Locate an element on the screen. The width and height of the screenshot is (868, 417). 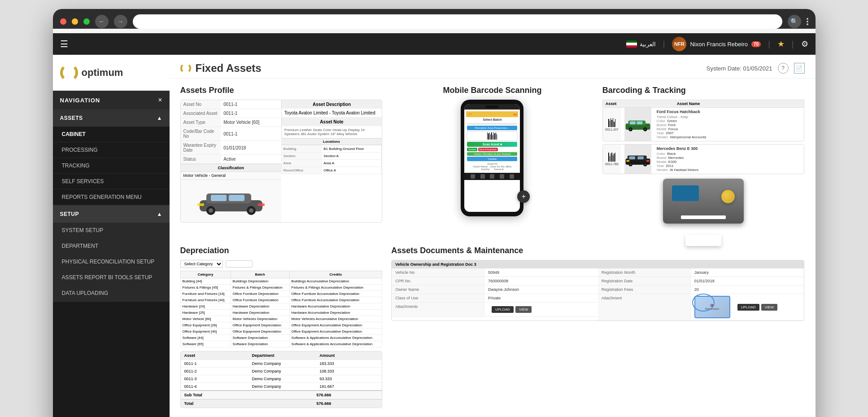
vehicle-detail-row: Vendor Al Haddad Motors is located at coordinates (729, 170).